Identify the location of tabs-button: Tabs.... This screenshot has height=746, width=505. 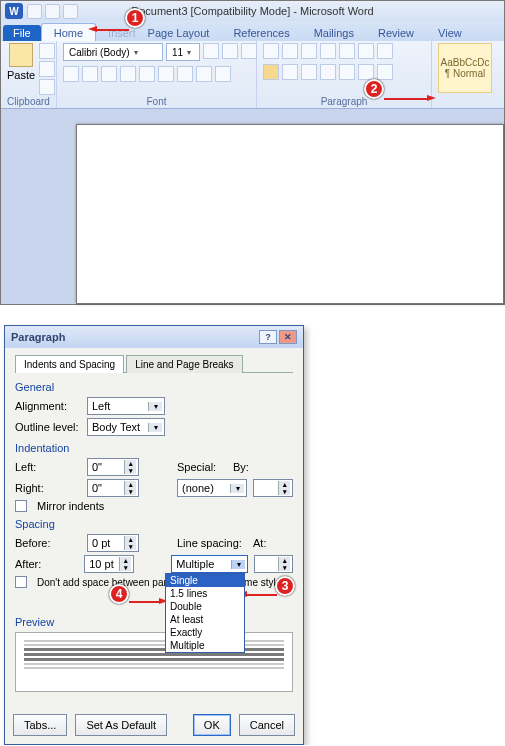
(40, 725).